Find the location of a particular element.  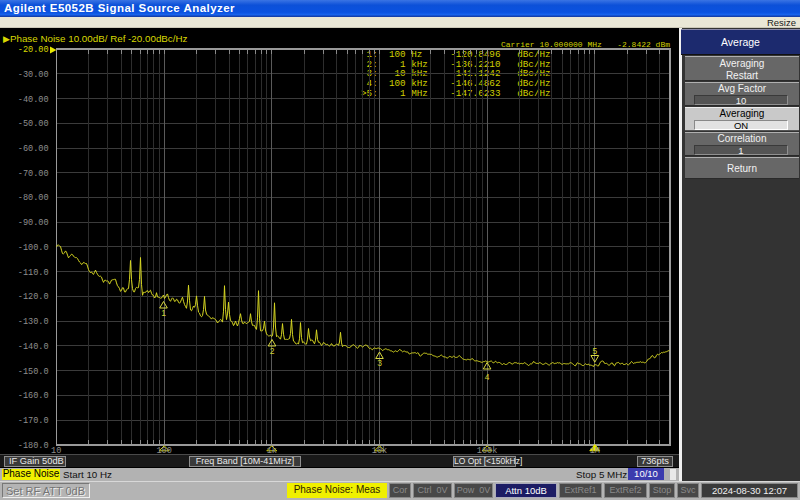

svg-text: -170.0 is located at coordinates (34, 421).